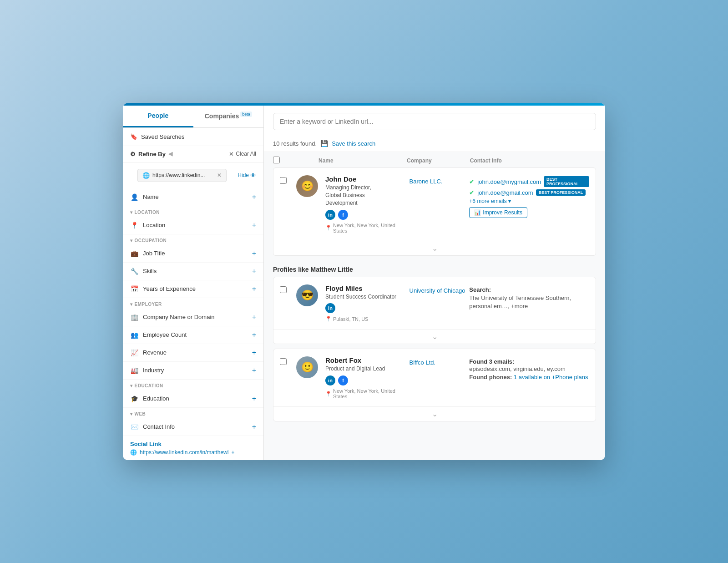 This screenshot has height=563, width=728. What do you see at coordinates (169, 289) in the screenshot?
I see `filter-experience-label: Years of Experience` at bounding box center [169, 289].